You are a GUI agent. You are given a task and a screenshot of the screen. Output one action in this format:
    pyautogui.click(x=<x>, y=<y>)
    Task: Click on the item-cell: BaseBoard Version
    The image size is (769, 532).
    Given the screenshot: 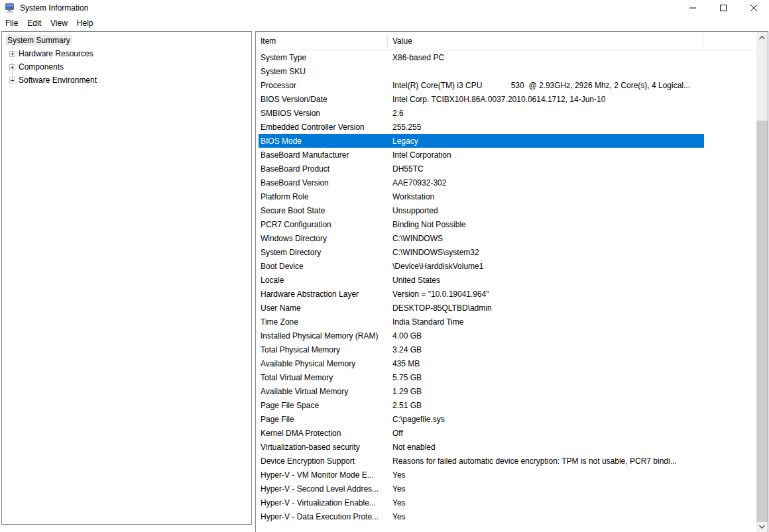 What is the action you would take?
    pyautogui.click(x=323, y=183)
    